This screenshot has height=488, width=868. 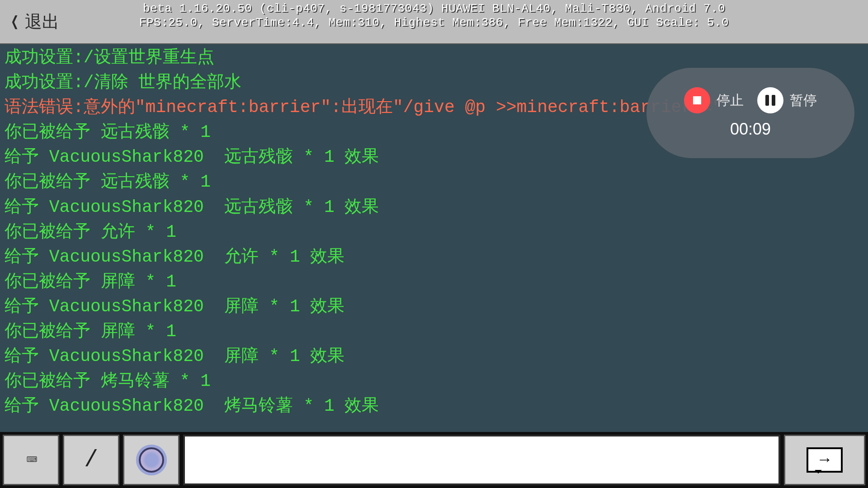 What do you see at coordinates (15, 22) in the screenshot?
I see `chevron-left-icon: ❮` at bounding box center [15, 22].